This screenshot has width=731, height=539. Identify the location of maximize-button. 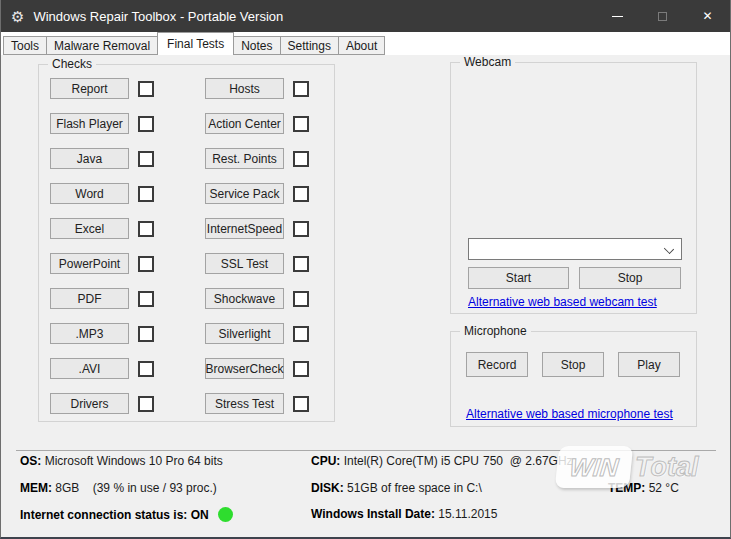
(662, 16).